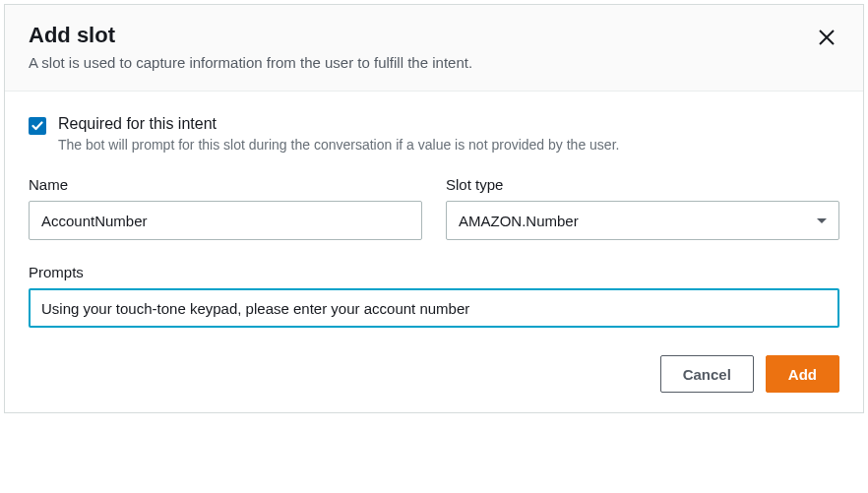 Image resolution: width=868 pixels, height=493 pixels. What do you see at coordinates (339, 145) in the screenshot?
I see `required-help: The bot will prompt for this slot during…` at bounding box center [339, 145].